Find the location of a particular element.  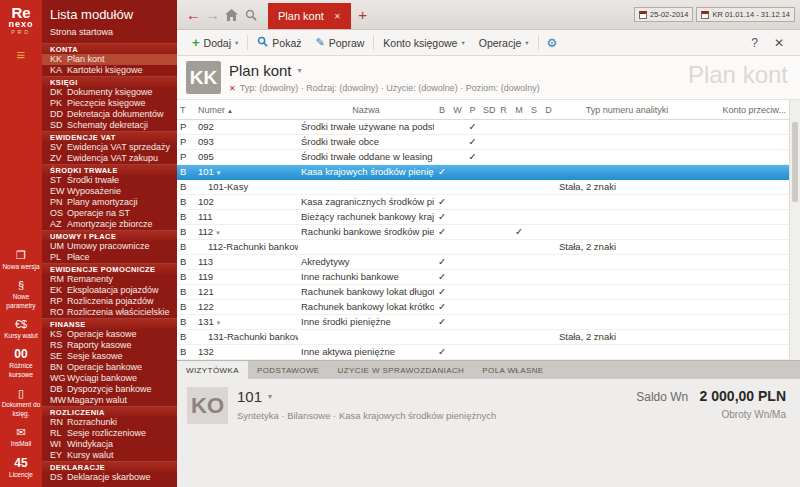

table-row: B121Rachunek bankowy lokat długotermi...… is located at coordinates (488, 292).